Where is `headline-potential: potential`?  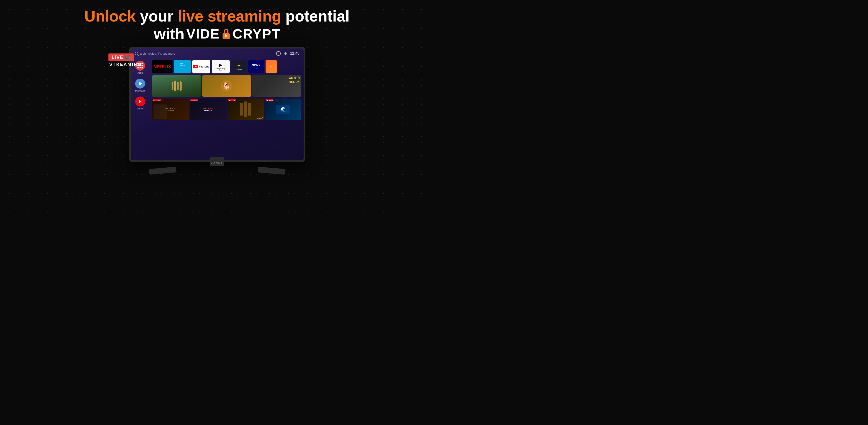 headline-potential: potential is located at coordinates (315, 16).